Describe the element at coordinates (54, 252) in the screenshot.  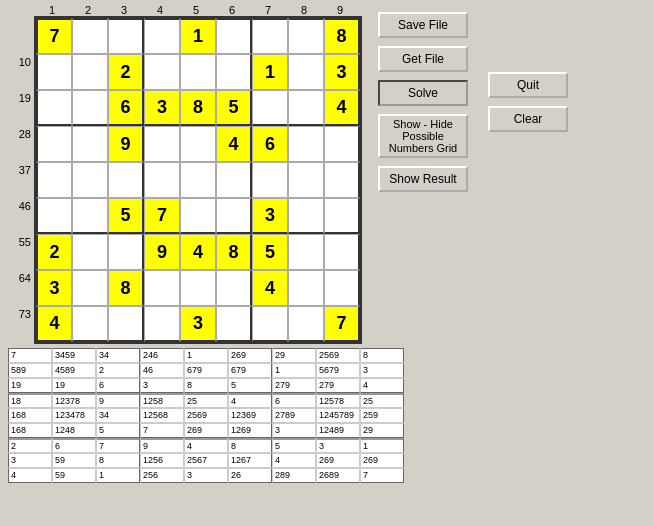
I see `cell-6-0: 2` at that location.